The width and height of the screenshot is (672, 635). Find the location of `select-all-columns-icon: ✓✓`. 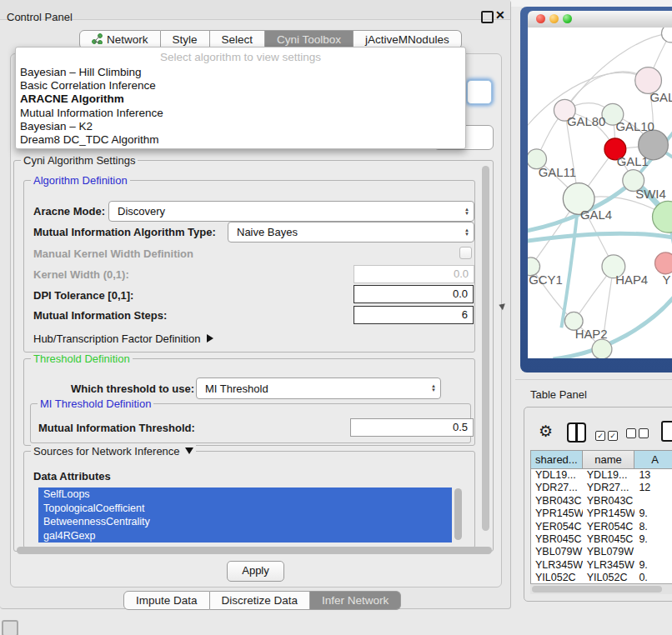

select-all-columns-icon: ✓✓ is located at coordinates (607, 434).